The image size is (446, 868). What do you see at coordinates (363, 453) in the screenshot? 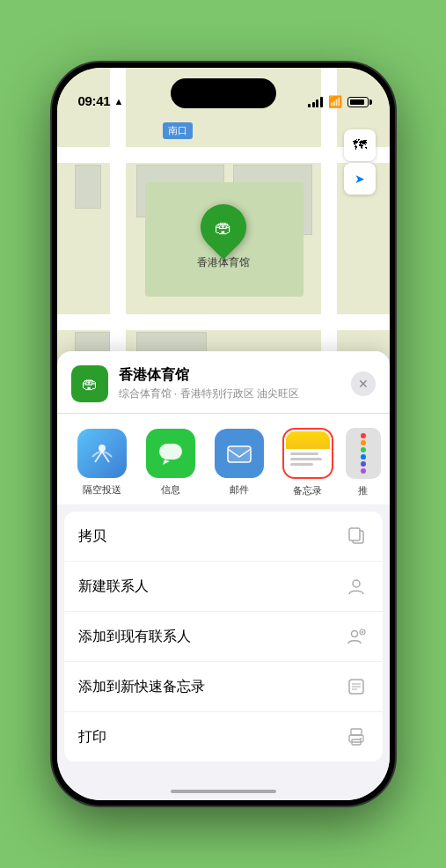
I see `more-icon` at bounding box center [363, 453].